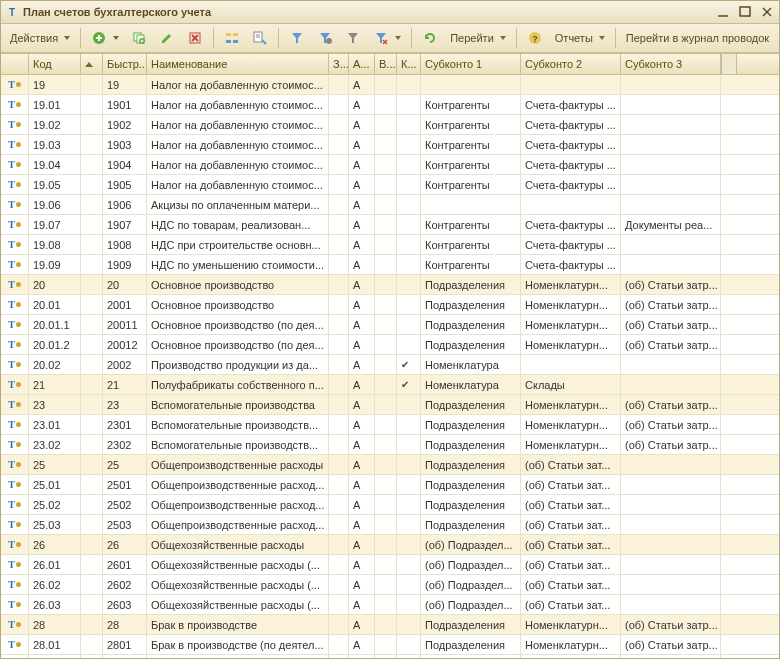 The image size is (780, 659). Describe the element at coordinates (369, 12) in the screenshot. I see `window-title: План счетов бухгалтерского учета` at that location.